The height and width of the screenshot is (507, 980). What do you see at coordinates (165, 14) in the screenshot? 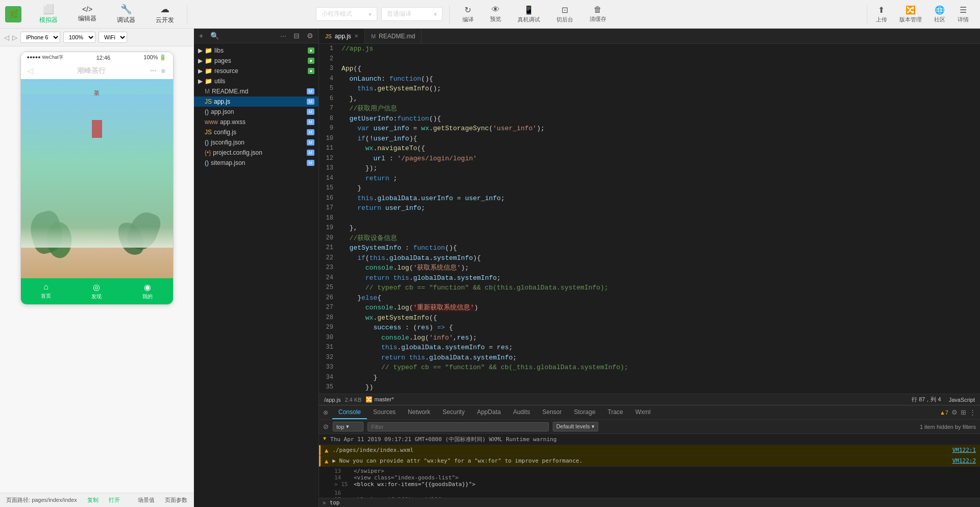
I see `cloud-btn: ☁ 云开发` at bounding box center [165, 14].